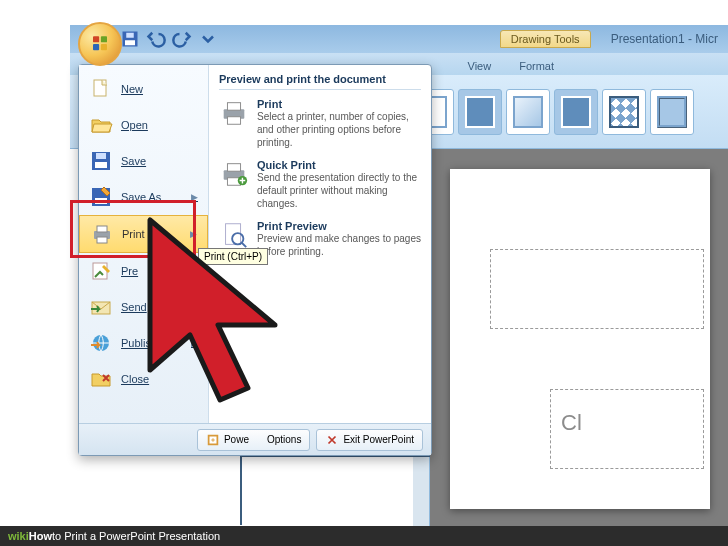 The height and width of the screenshot is (546, 728). I want to click on submenu-title: Quick Print, so click(339, 165).